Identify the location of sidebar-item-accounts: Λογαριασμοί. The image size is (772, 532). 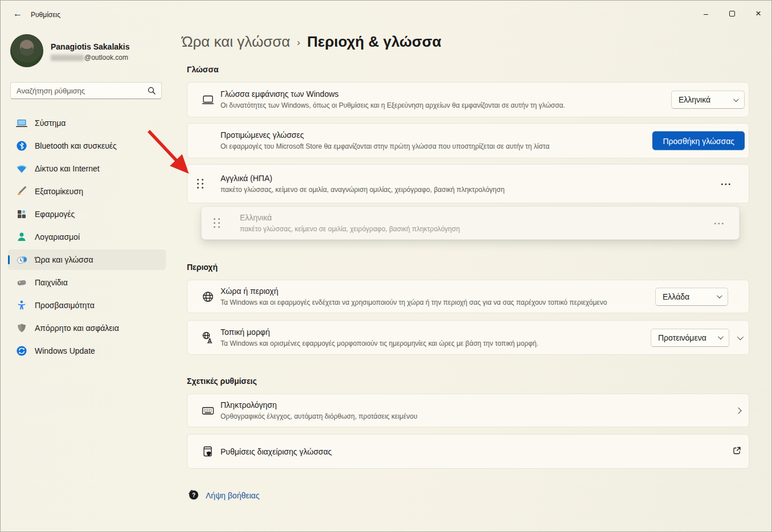
(87, 237).